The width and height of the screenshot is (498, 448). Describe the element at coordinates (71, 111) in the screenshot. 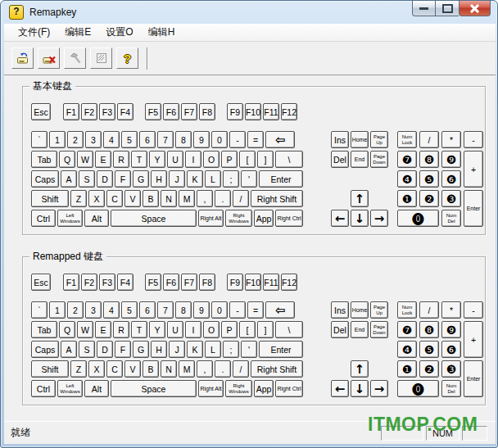

I see `key-f1: F1` at that location.